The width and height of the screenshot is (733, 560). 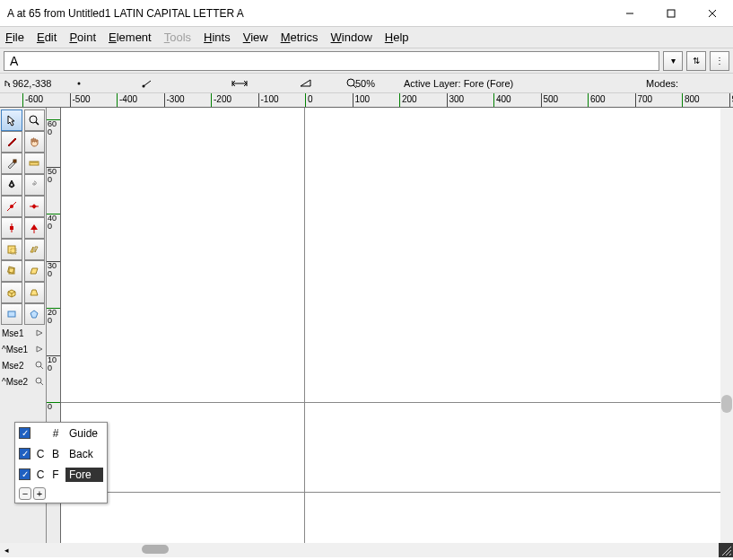 I want to click on scrollbar-vertical, so click(x=727, y=325).